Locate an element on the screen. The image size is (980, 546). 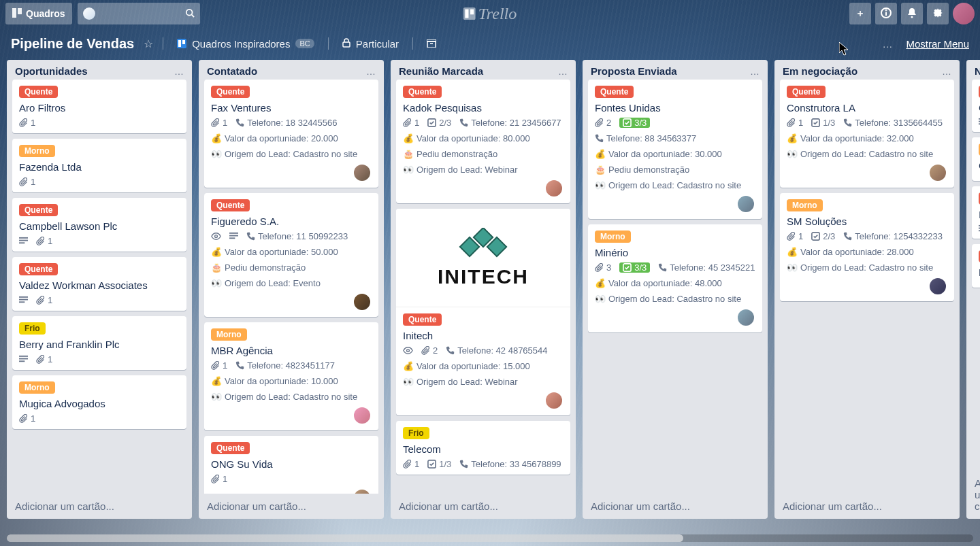
list-header: Oportunidades … is located at coordinates (99, 69).